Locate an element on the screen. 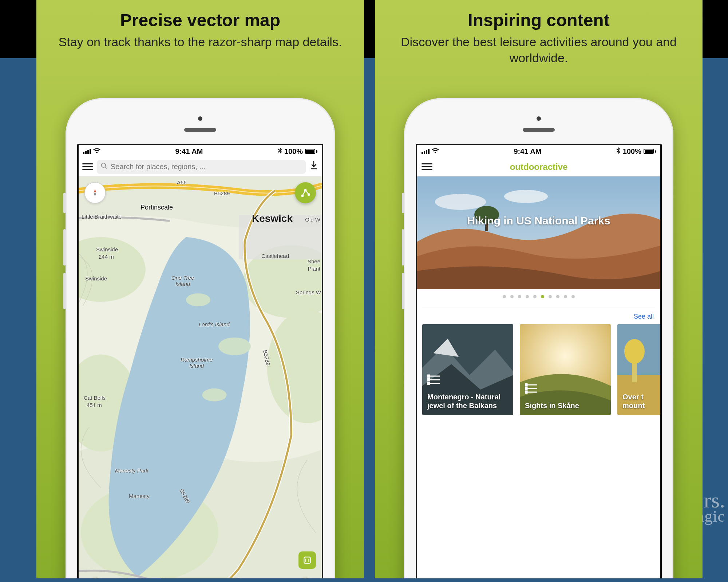 The width and height of the screenshot is (728, 582). route-button is located at coordinates (305, 193).